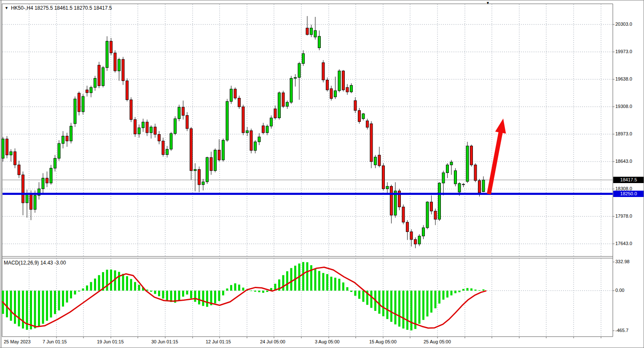 The height and width of the screenshot is (348, 644). I want to click on macd-axis-label: -465.7, so click(622, 330).